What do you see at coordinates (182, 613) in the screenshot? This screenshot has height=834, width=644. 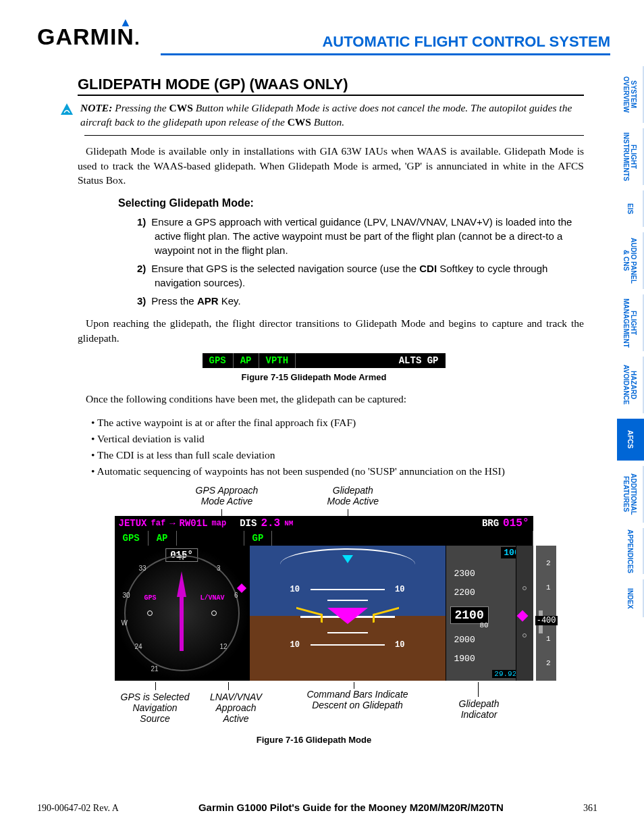 I see `hsi-instrument: 015° N 3 6 33 30 W 24 21 12` at bounding box center [182, 613].